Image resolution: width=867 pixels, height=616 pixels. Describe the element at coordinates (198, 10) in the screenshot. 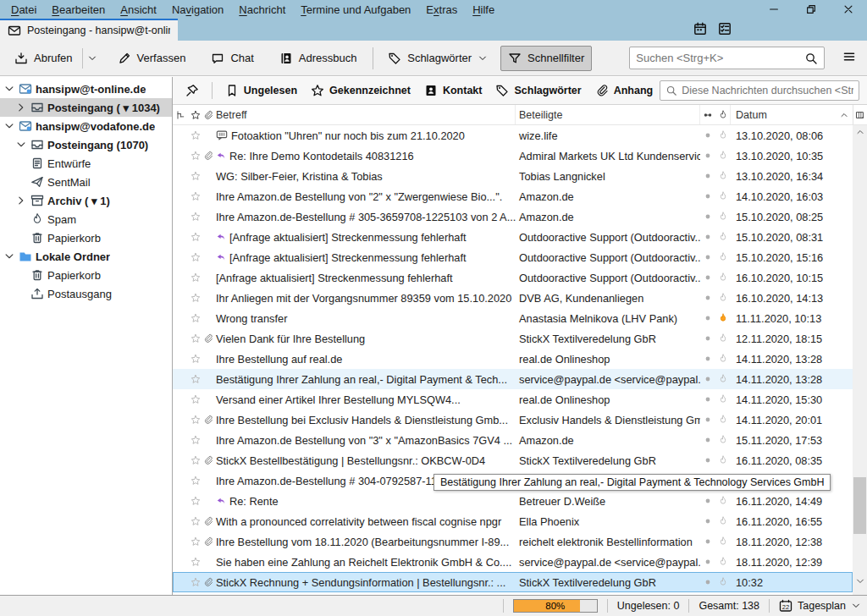

I see `menu-navigation: Navigation` at that location.